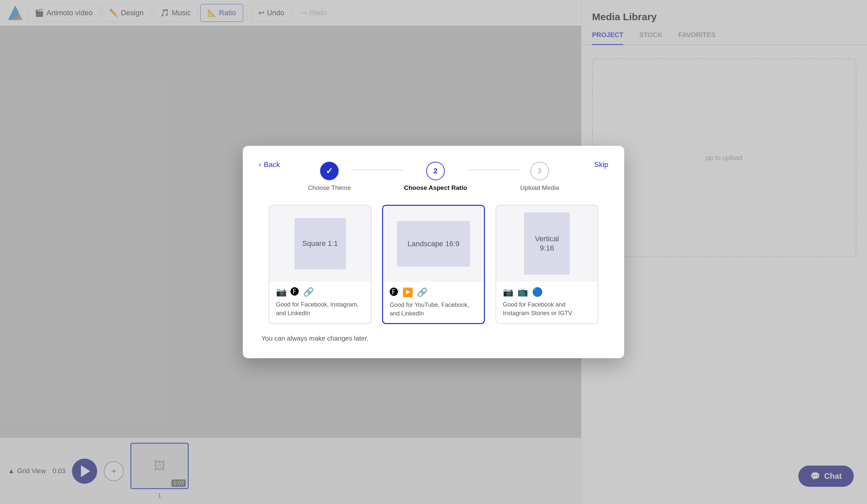 This screenshot has height=504, width=867. I want to click on step-1: ✓ Choose Theme, so click(330, 177).